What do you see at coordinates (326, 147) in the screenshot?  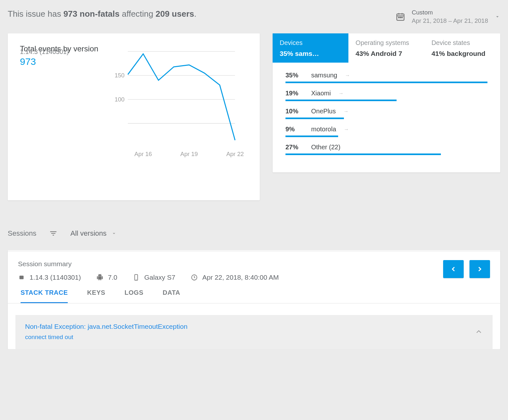 I see `breakdown-label: Other (22)` at bounding box center [326, 147].